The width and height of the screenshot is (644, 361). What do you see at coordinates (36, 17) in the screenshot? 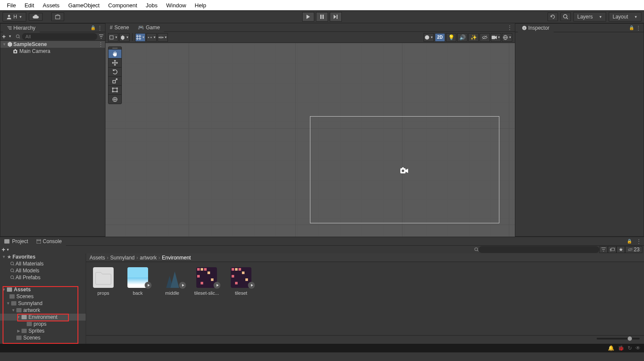
I see `cloud-button` at bounding box center [36, 17].